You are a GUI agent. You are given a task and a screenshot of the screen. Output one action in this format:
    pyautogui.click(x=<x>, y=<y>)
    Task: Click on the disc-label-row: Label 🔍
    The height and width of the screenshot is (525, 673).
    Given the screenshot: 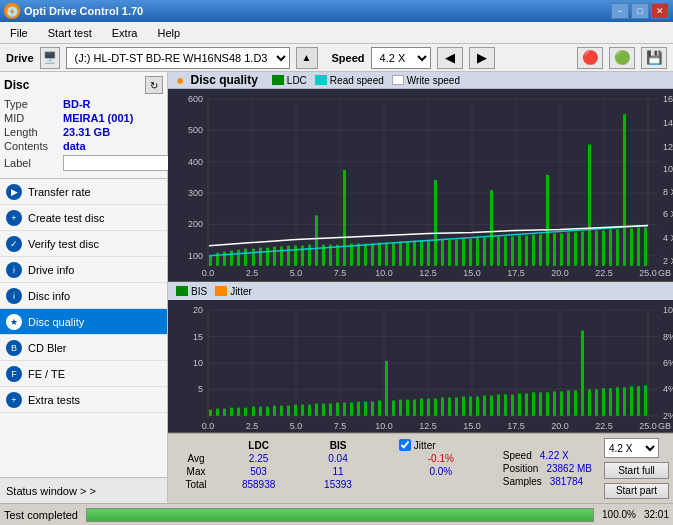 What is the action you would take?
    pyautogui.click(x=84, y=163)
    